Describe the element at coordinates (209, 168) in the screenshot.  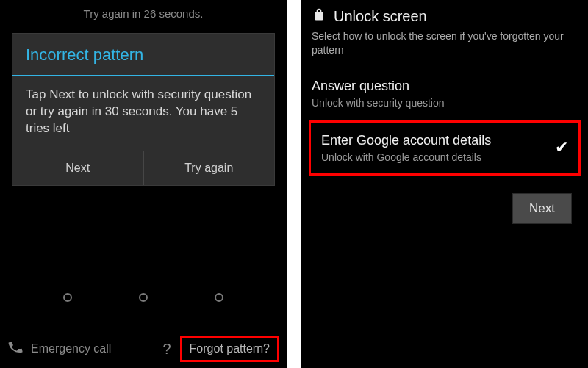
I see `try-again-button: Try again` at that location.